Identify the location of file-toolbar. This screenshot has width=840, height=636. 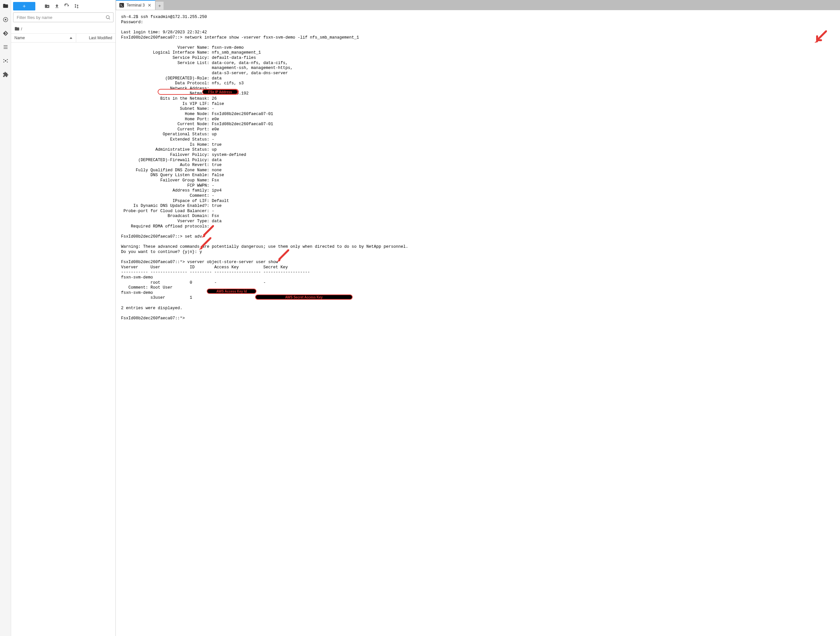
(63, 6).